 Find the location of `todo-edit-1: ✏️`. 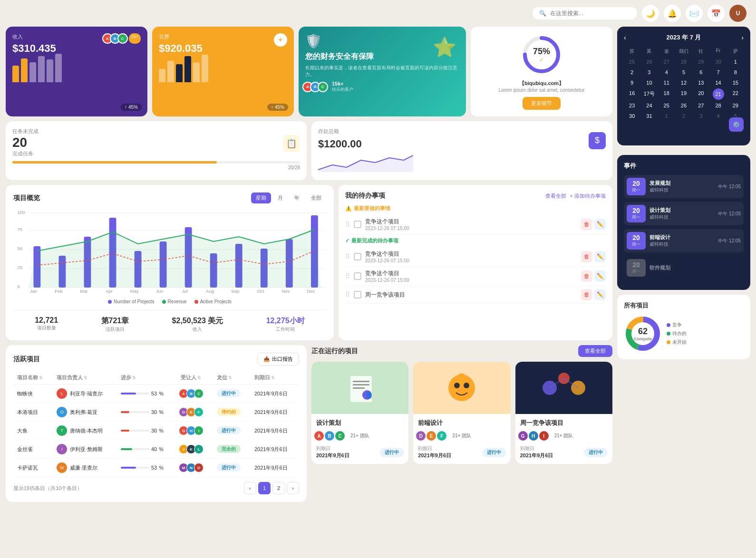

todo-edit-1: ✏️ is located at coordinates (600, 224).